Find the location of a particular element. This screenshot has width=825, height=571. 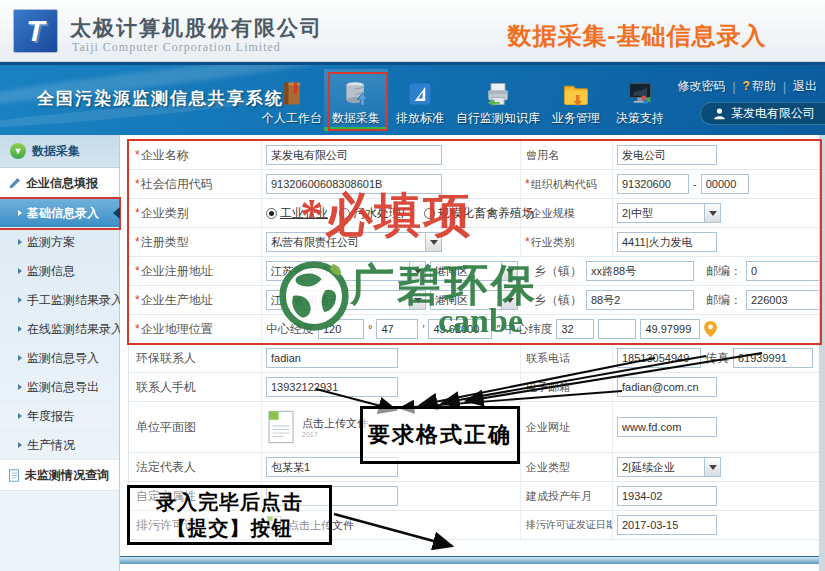

nav-items: 个人工作台 数据采集 排放标准 自行监测知识库 业务管理 决策支持 is located at coordinates (466, 100).